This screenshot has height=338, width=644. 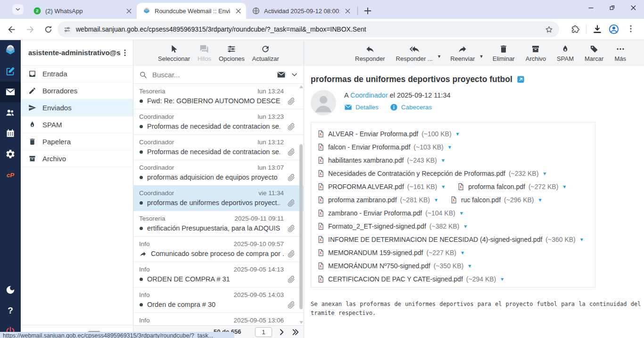 I want to click on threads-button: Hilos, so click(x=205, y=53).